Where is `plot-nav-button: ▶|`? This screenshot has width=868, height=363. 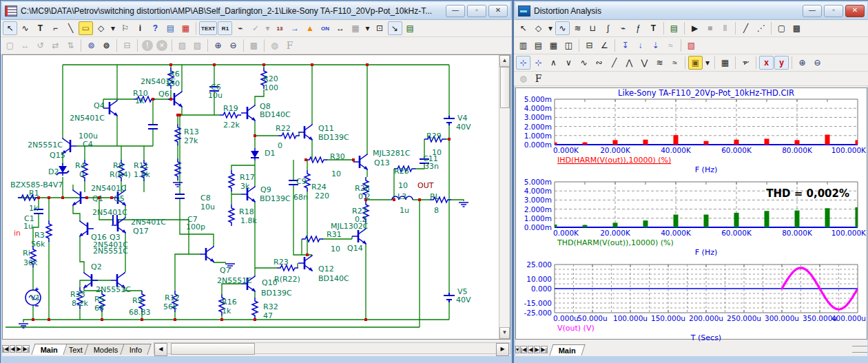 plot-nav-button: ▶| is located at coordinates (544, 350).